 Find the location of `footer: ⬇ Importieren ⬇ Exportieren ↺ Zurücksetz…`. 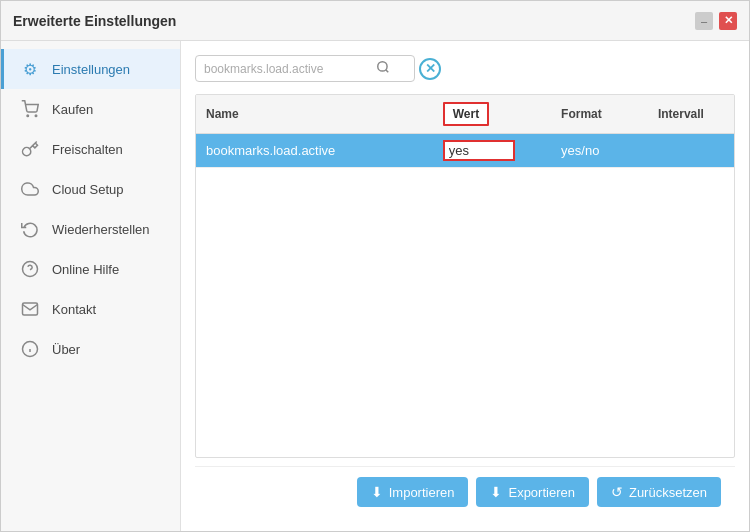

footer: ⬇ Importieren ⬇ Exportieren ↺ Zurücksetz… is located at coordinates (465, 492).